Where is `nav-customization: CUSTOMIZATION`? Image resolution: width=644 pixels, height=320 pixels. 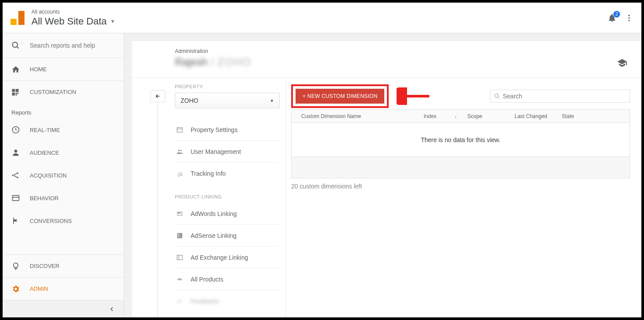
nav-customization: CUSTOMIZATION is located at coordinates (63, 92).